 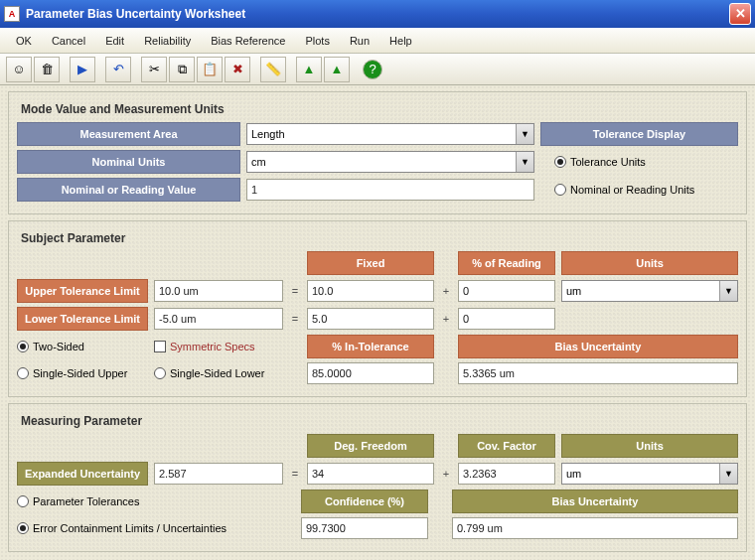 I want to click on toolbar: ☺ 🗑 ▶ ↶ ✂ ⧉ 📋 ✖ 📏 ▲ ▲ ?, so click(x=378, y=70).